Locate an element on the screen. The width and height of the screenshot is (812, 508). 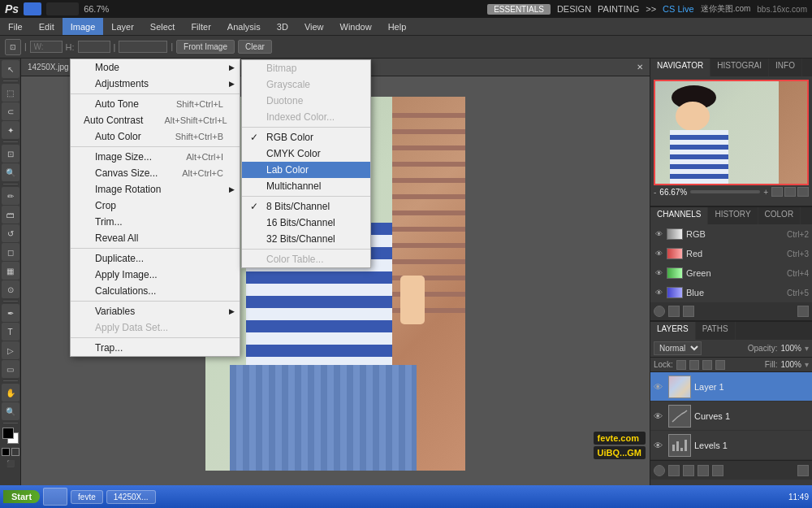
menu-item-reveal-all: Reveal All is located at coordinates (155, 238).